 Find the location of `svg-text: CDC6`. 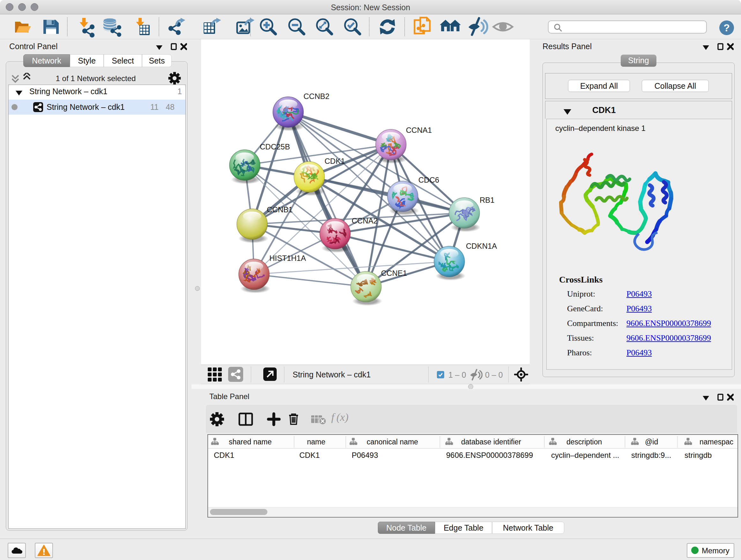

svg-text: CDC6 is located at coordinates (429, 180).